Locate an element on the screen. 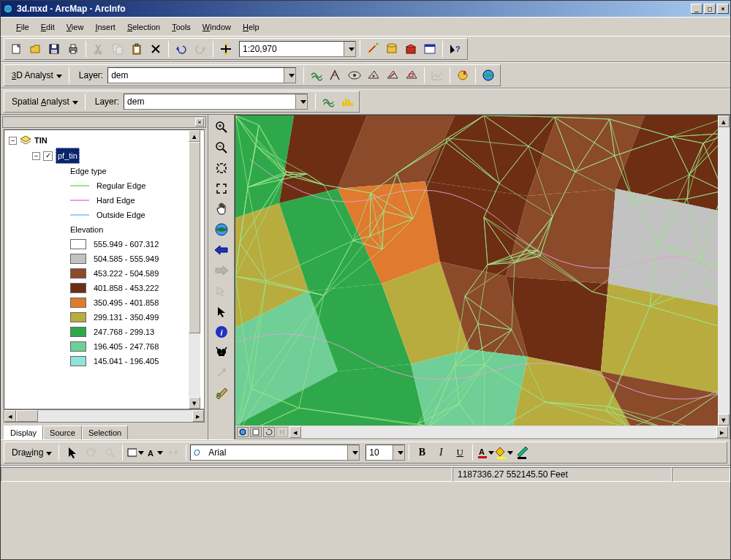 The image size is (731, 560). arcscene-button is located at coordinates (463, 75).